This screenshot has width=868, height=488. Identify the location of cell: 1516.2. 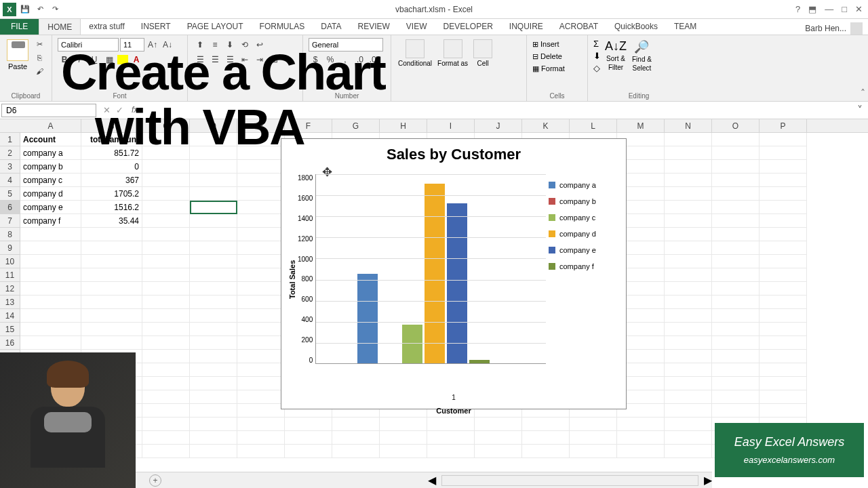
(112, 207).